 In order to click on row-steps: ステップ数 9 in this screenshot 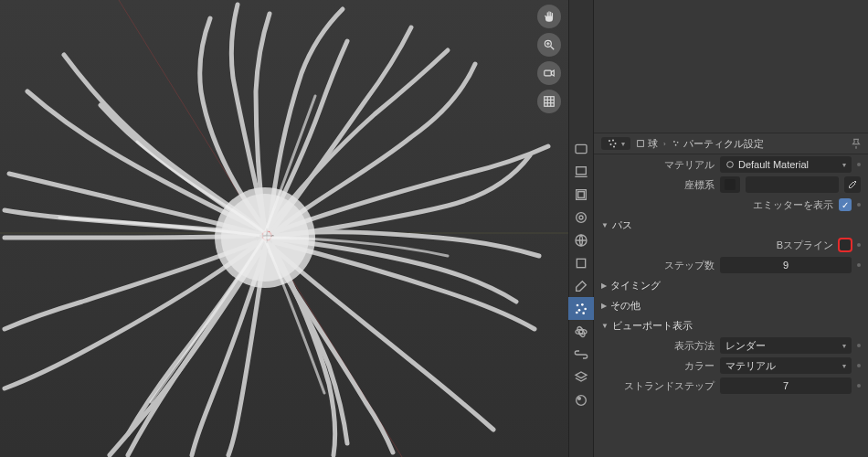, I will do `click(731, 265)`.